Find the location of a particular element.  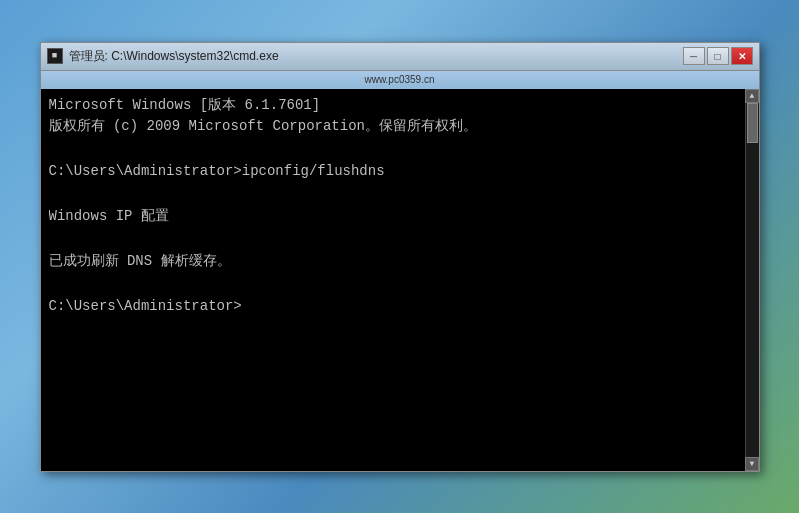

minimize-button: ─ is located at coordinates (694, 56).